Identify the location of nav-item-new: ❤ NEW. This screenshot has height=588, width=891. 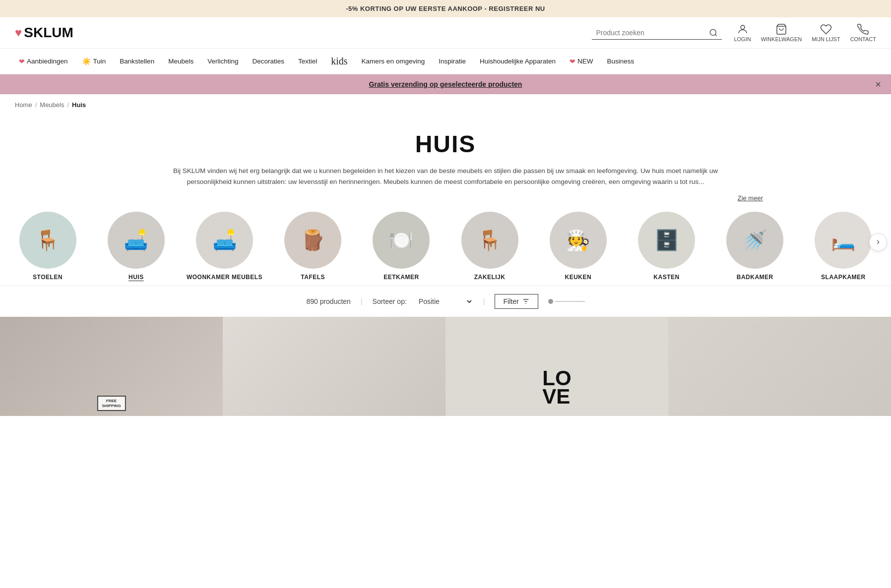
(581, 61).